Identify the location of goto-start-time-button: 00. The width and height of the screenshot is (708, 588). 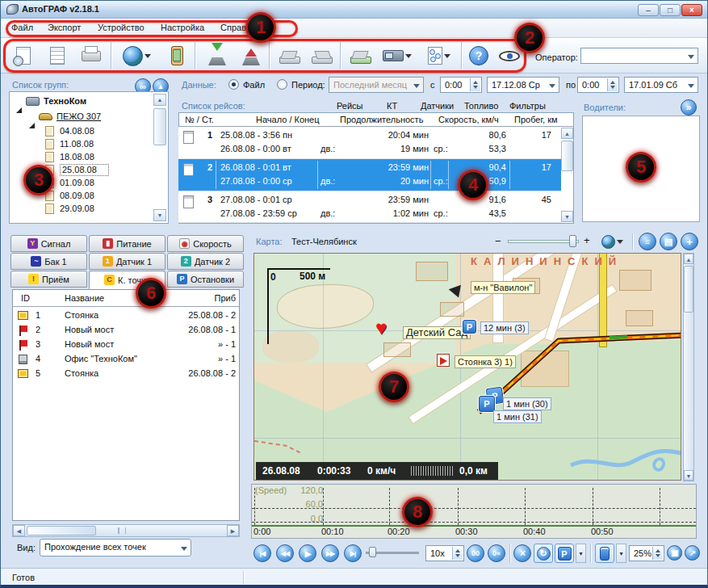
(475, 553).